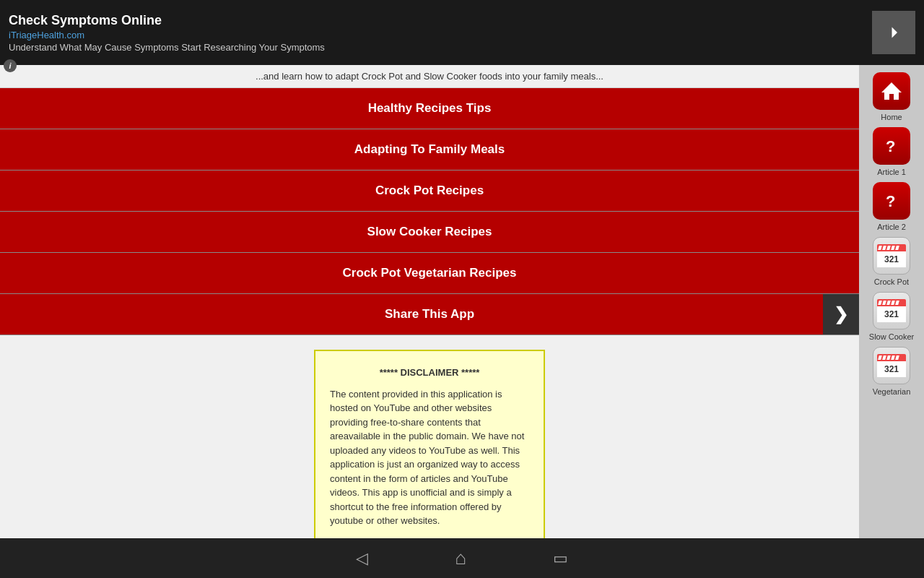 The height and width of the screenshot is (578, 924). I want to click on sidebar-item-home: Home, so click(892, 97).